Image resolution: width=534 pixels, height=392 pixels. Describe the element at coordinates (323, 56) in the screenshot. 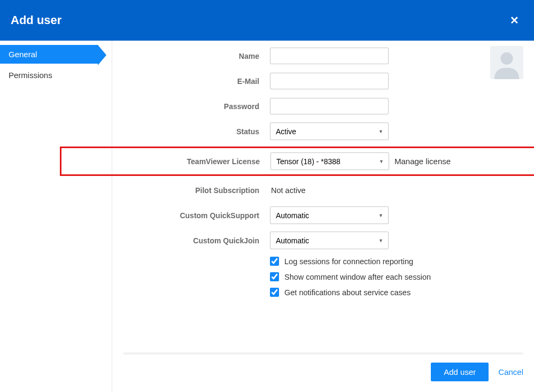

I see `row-name: Name` at that location.